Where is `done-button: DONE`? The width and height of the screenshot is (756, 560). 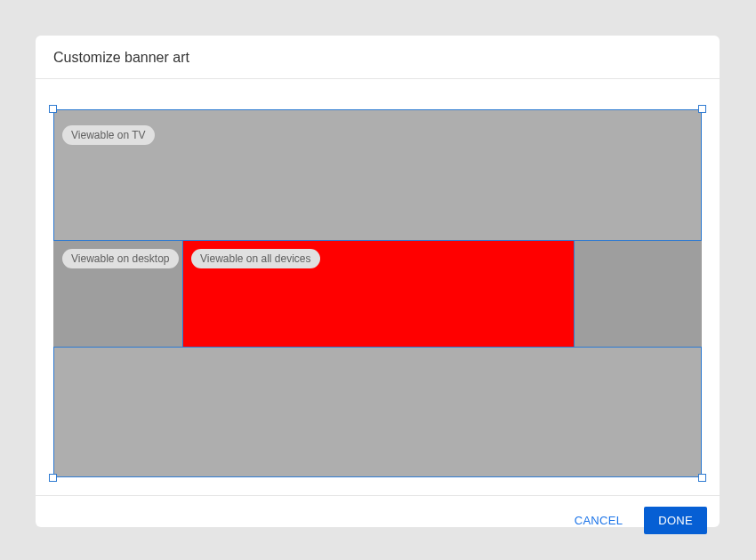
done-button: DONE is located at coordinates (676, 521).